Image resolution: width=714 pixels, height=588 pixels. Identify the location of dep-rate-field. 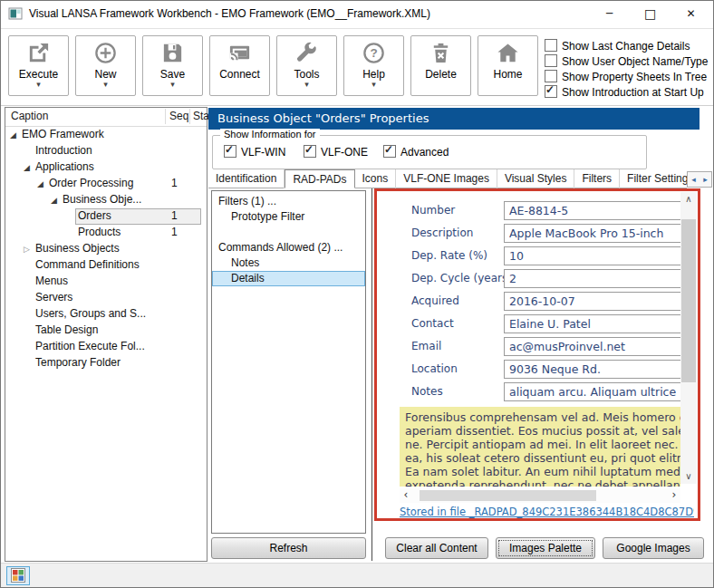
(593, 255).